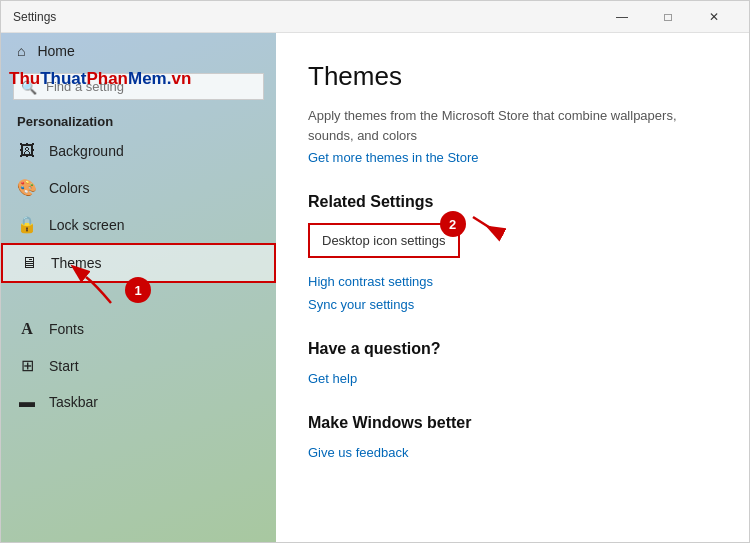 Image resolution: width=750 pixels, height=543 pixels. What do you see at coordinates (138, 402) in the screenshot?
I see `sidebar-item-taskbar: ▬ Taskbar` at bounding box center [138, 402].